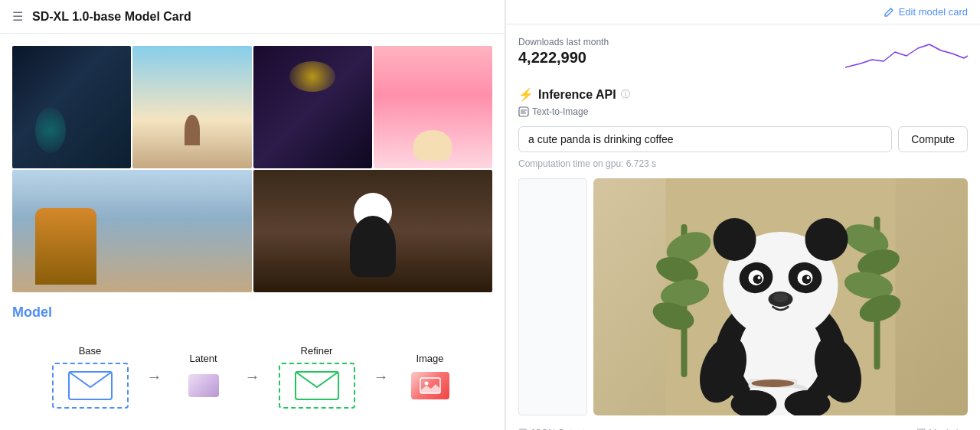 This screenshot has height=430, width=980. I want to click on task-label: Text-to-Image, so click(560, 112).